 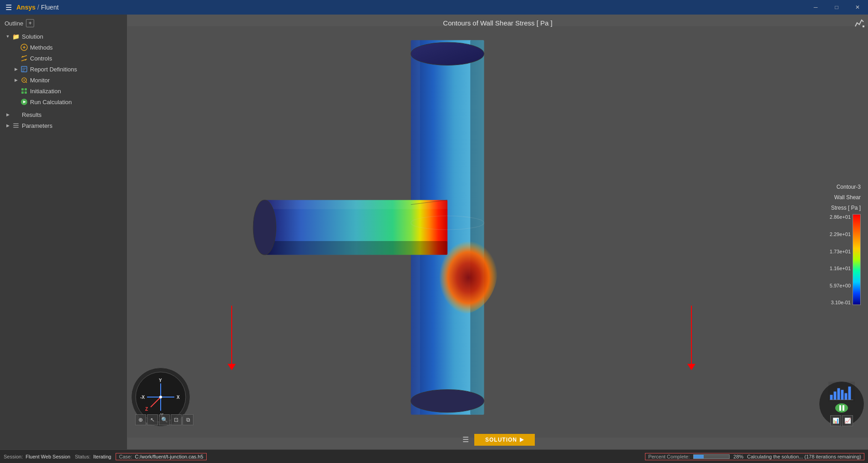 I want to click on sidebar-item-results: Results, so click(x=64, y=115).